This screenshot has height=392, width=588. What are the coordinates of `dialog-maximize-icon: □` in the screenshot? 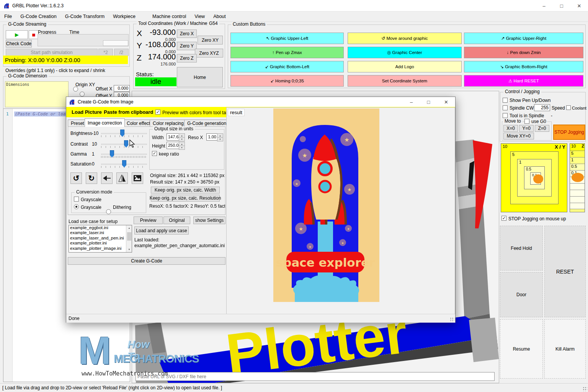 It's located at (429, 102).